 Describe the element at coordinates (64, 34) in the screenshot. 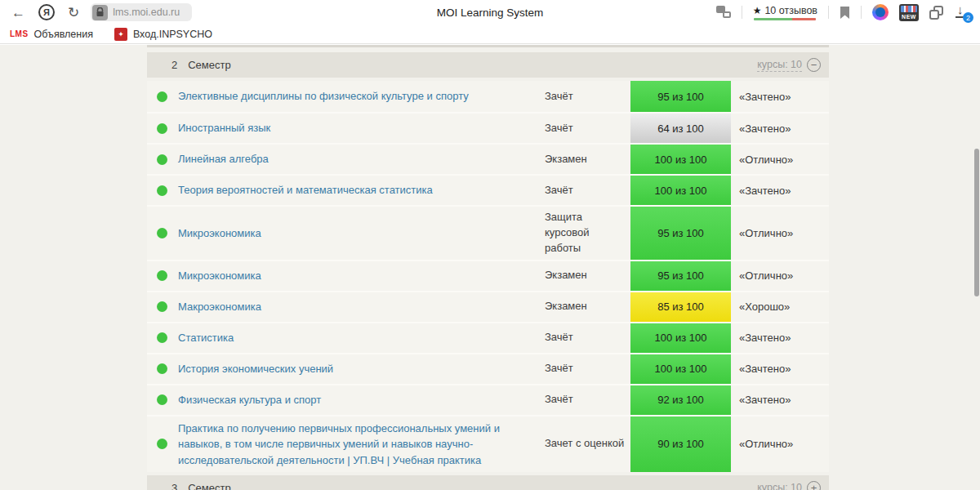

I see `bookmark-label: Объявления` at that location.